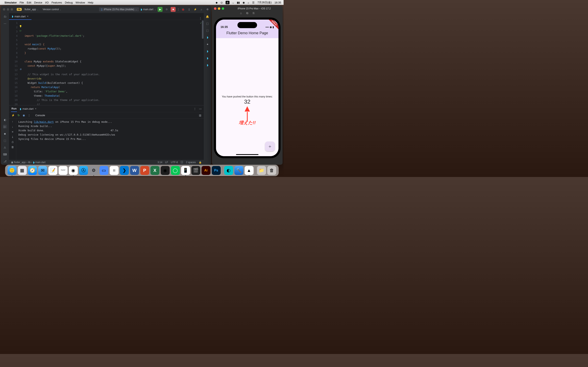 This screenshot has width=588, height=367. What do you see at coordinates (208, 17) in the screenshot?
I see `notifications-icon: 🔔` at bounding box center [208, 17].